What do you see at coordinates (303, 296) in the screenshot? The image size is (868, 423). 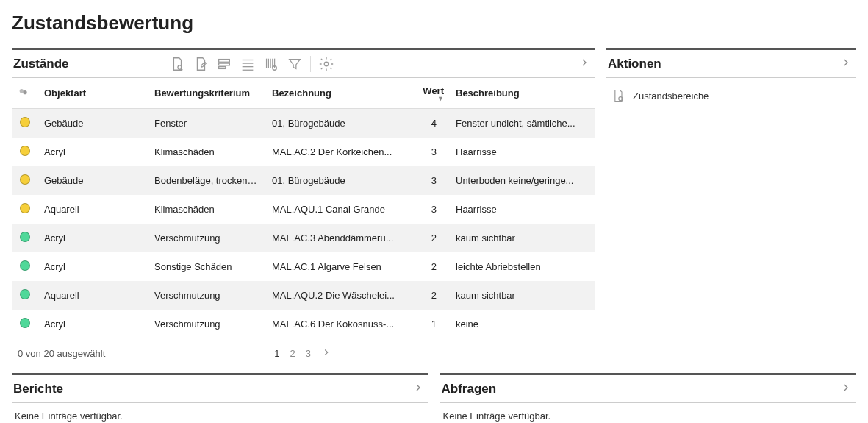 I see `table-row: AquarellVerschmutzungMAL.AQU.2 Die Wäsch…` at bounding box center [303, 296].